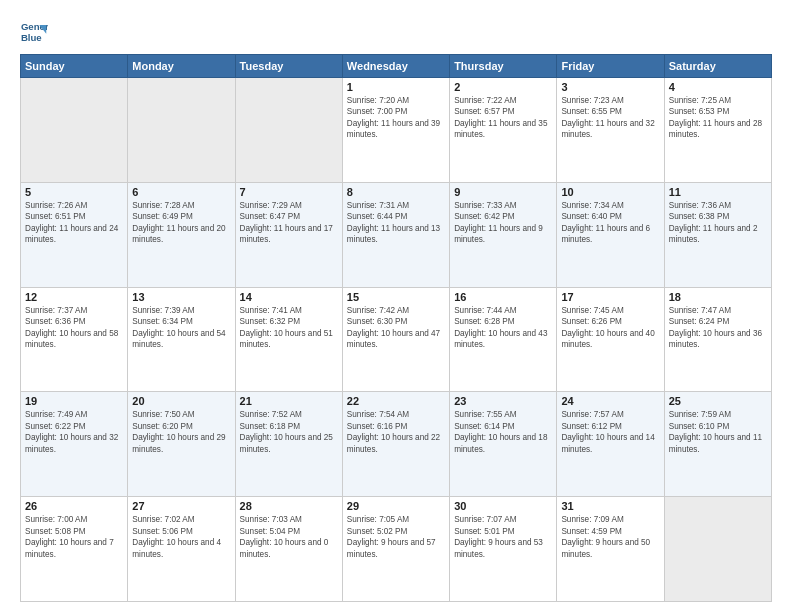  I want to click on day-number: 9, so click(503, 192).